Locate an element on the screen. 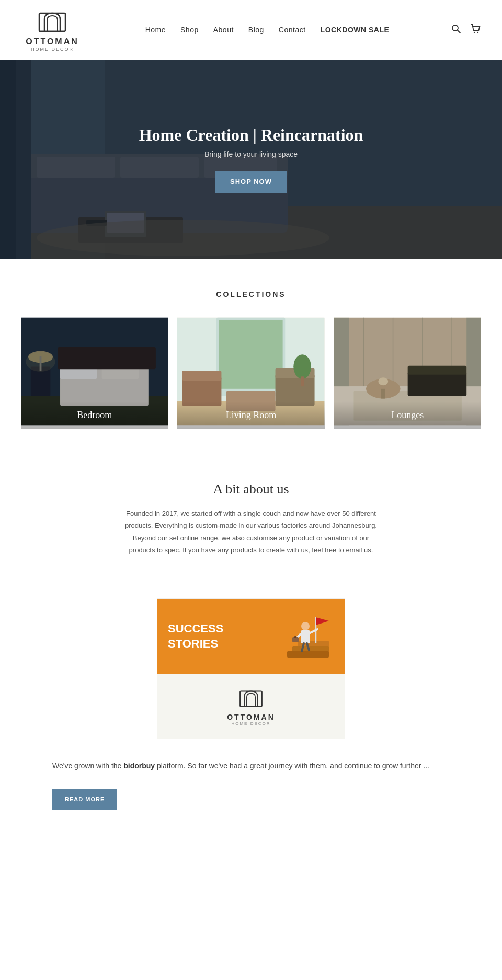 The width and height of the screenshot is (502, 980). about-title: A bit about us is located at coordinates (251, 489).